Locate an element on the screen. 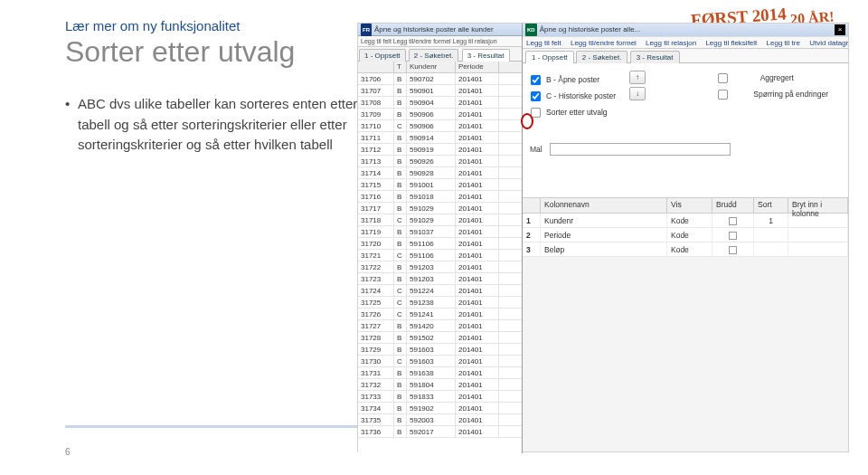  table-cell: 591833 is located at coordinates (431, 396).